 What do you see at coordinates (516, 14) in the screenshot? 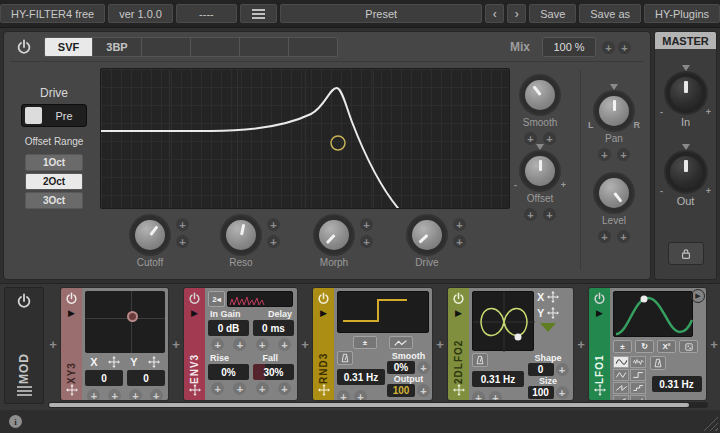
I see `next-preset-button: ›` at bounding box center [516, 14].